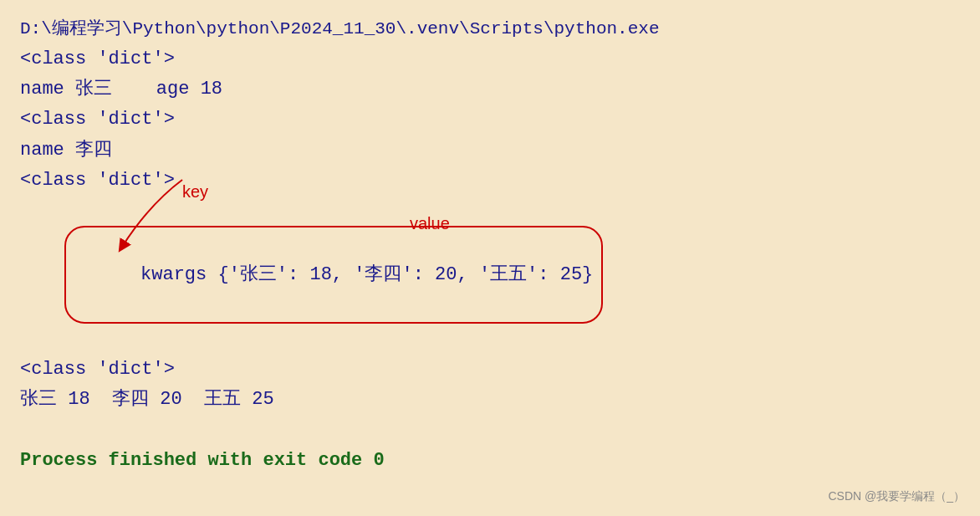  Describe the element at coordinates (174, 274) in the screenshot. I see `kwargs-label: kwargs` at that location.